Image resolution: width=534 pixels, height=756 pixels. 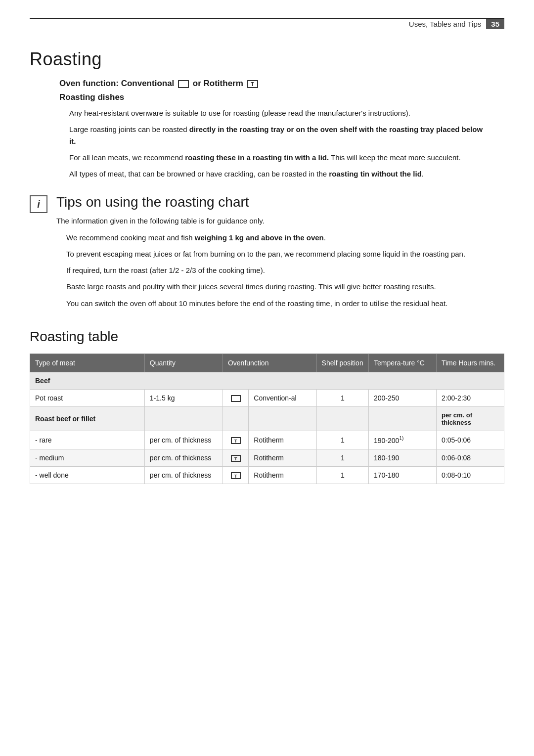 I want to click on conventional-icon, so click(x=183, y=84).